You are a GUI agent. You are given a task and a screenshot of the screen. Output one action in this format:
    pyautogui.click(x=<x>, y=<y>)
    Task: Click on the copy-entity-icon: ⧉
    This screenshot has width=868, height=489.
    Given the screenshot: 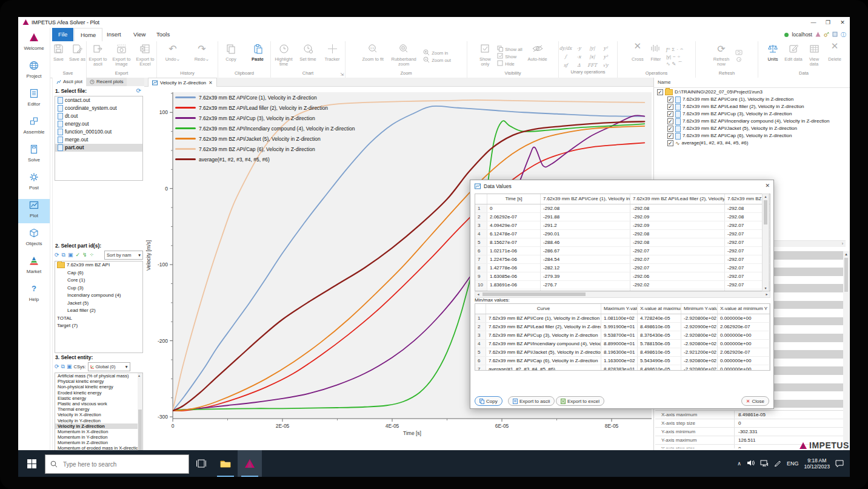 What is the action you would take?
    pyautogui.click(x=63, y=366)
    